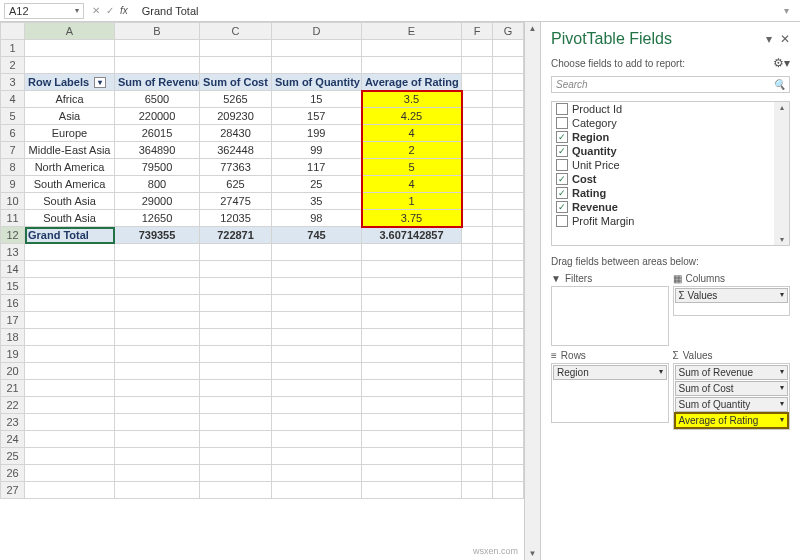  I want to click on data-cell: 364890, so click(158, 150).